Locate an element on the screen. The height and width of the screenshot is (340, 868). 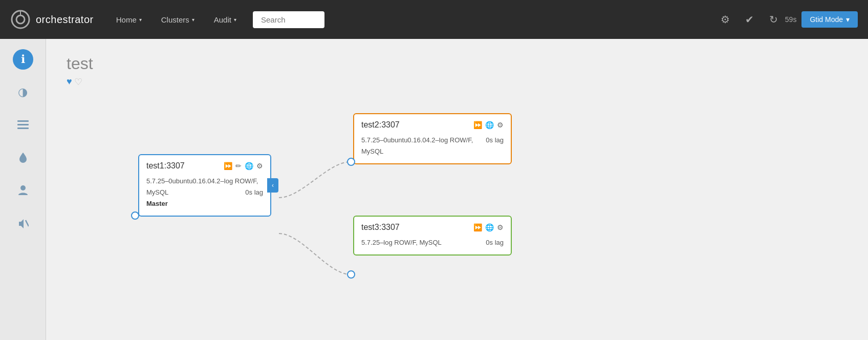
audit-caret-icon: ▾ is located at coordinates (235, 19).